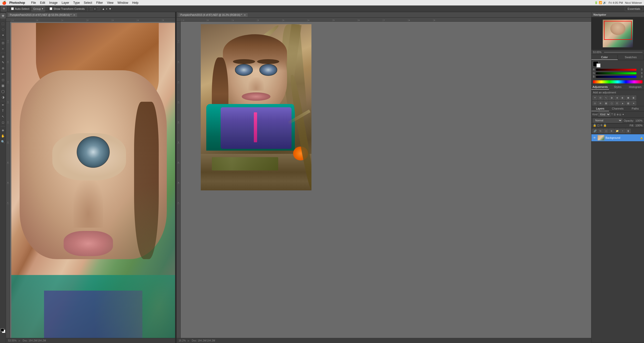 Image resolution: width=644 pixels, height=343 pixels. I want to click on exposure-icon: ◑, so click(612, 98).